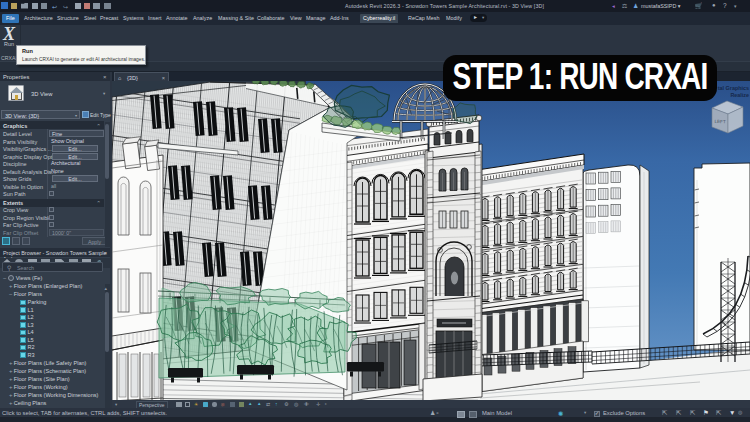 The image size is (750, 422). I want to click on svg-text: Realize, so click(740, 95).